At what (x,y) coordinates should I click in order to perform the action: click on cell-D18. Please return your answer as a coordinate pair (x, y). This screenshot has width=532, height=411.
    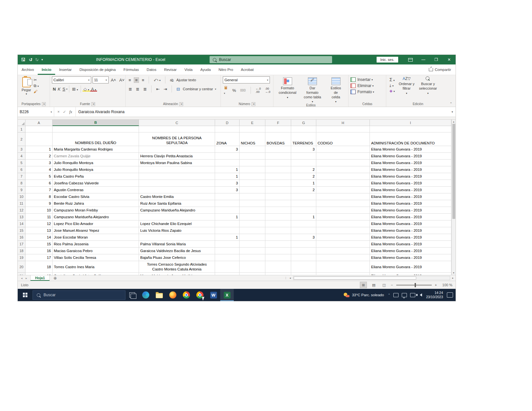
    Looking at the image, I should click on (227, 251).